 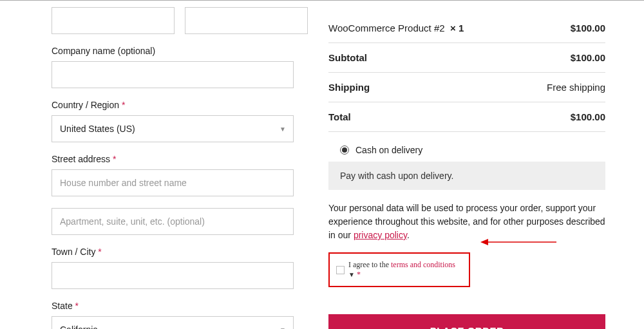 I want to click on product-name: WooCommerce Product #2, so click(x=386, y=28).